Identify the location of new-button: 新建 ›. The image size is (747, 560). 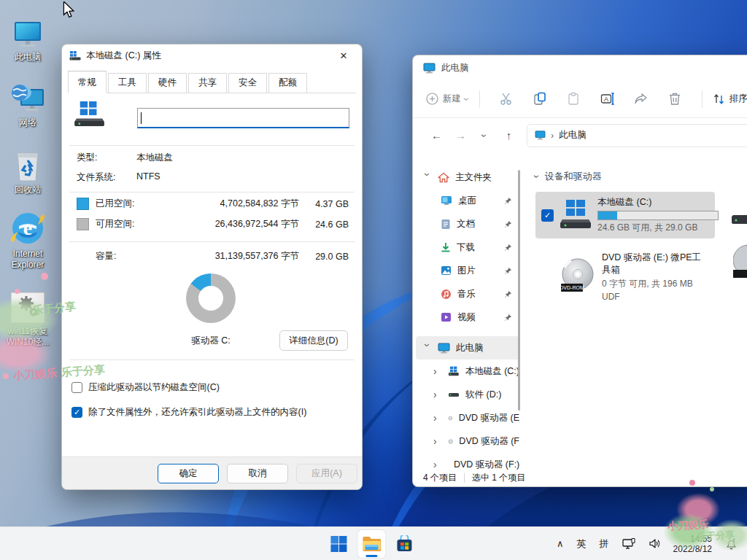
(448, 99).